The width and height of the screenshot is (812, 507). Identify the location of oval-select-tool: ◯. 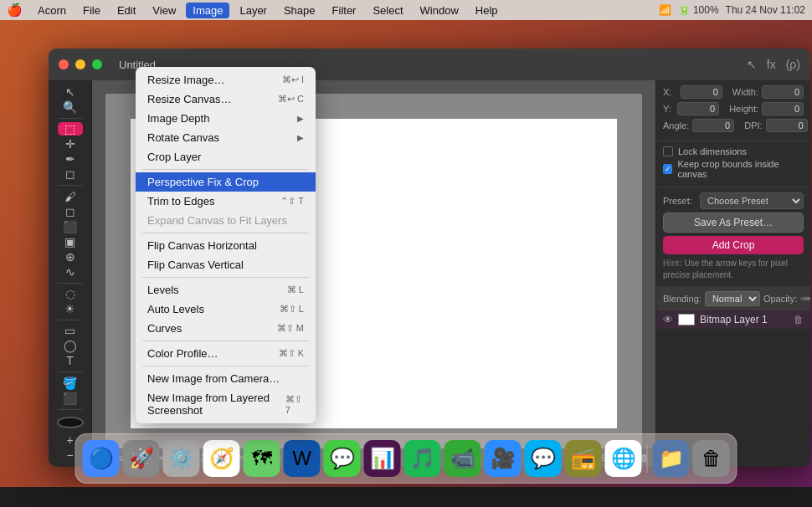
(70, 346).